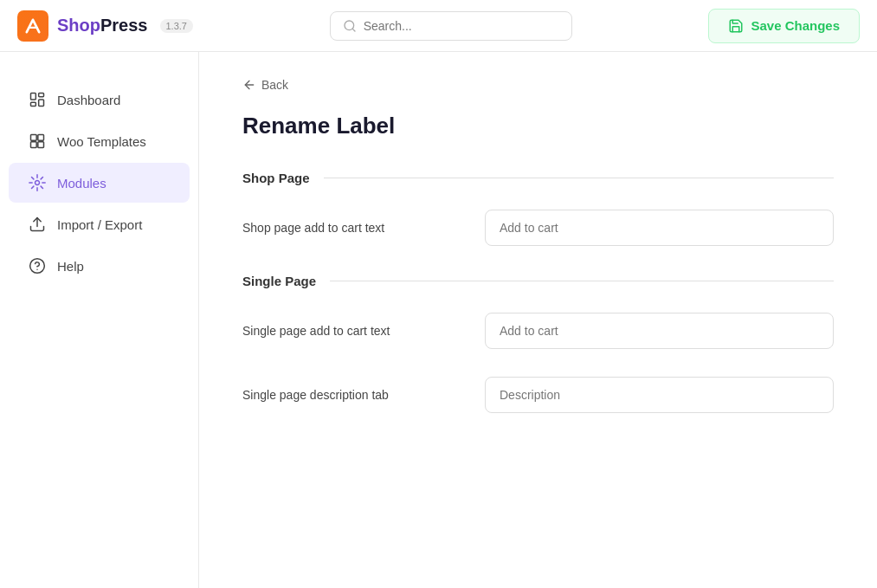  I want to click on single-page-section-line, so click(582, 281).